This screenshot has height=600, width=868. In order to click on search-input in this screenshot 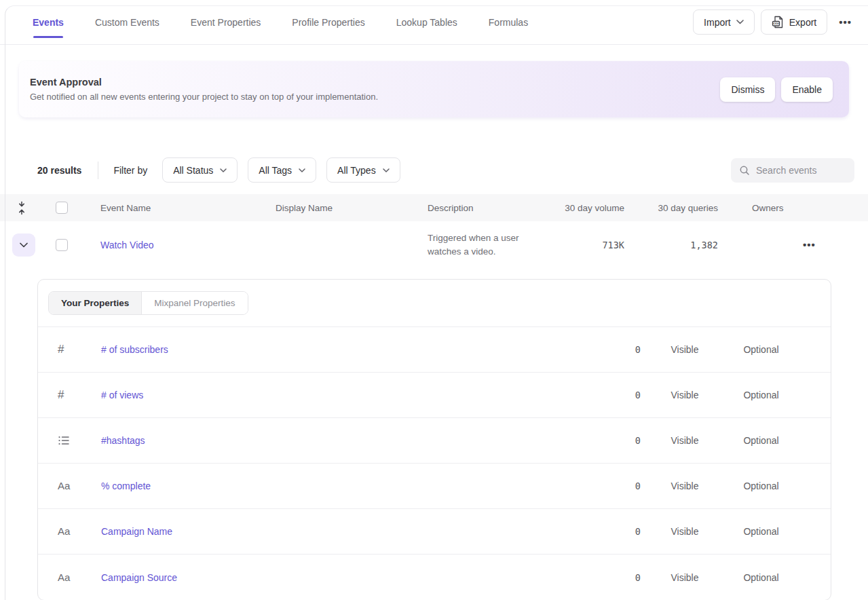, I will do `click(801, 170)`.